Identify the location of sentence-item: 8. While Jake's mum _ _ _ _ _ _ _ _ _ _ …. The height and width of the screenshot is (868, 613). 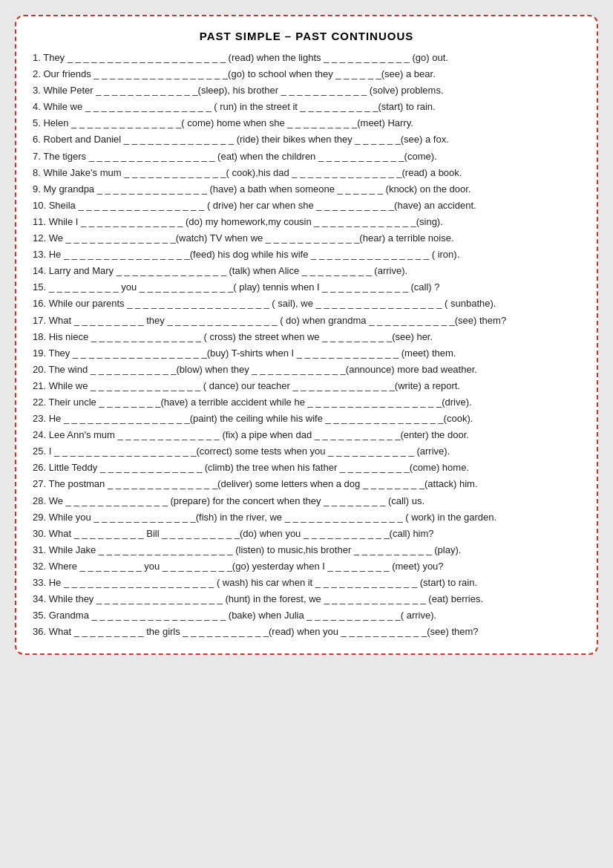
(306, 173).